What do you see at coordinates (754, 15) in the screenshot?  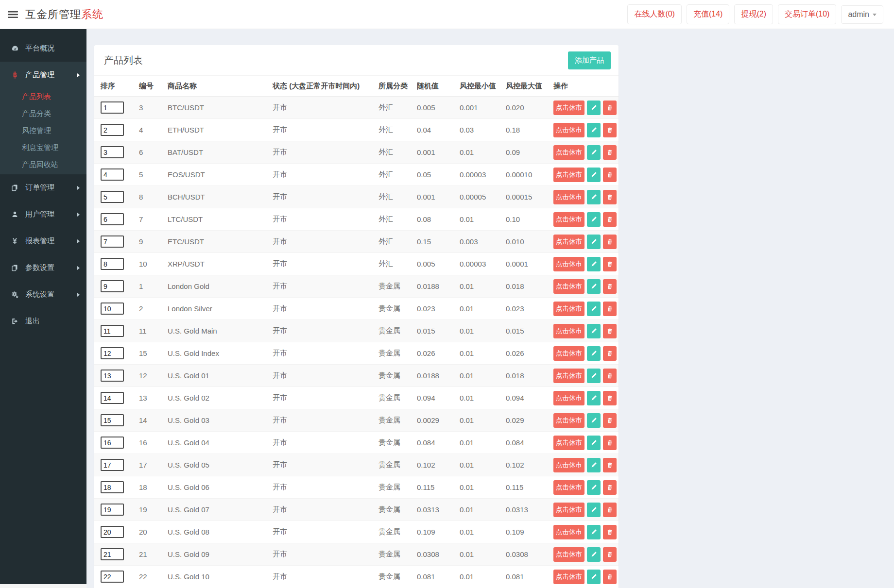 I see `nav-withdraw-button: 提现(2)` at bounding box center [754, 15].